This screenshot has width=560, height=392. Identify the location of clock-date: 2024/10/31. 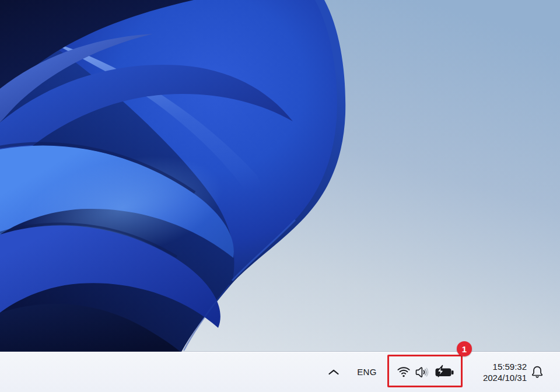
(505, 378).